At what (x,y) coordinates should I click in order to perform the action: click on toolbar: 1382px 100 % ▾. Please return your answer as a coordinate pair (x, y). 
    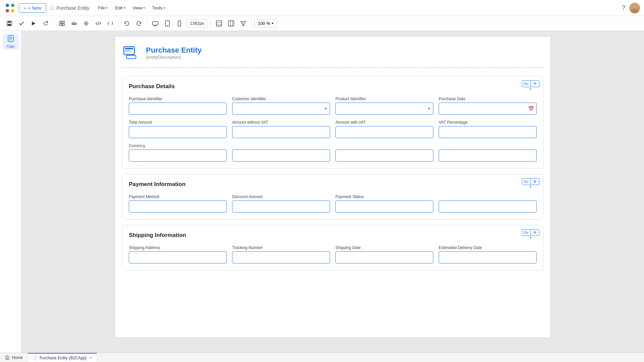
    Looking at the image, I should click on (322, 23).